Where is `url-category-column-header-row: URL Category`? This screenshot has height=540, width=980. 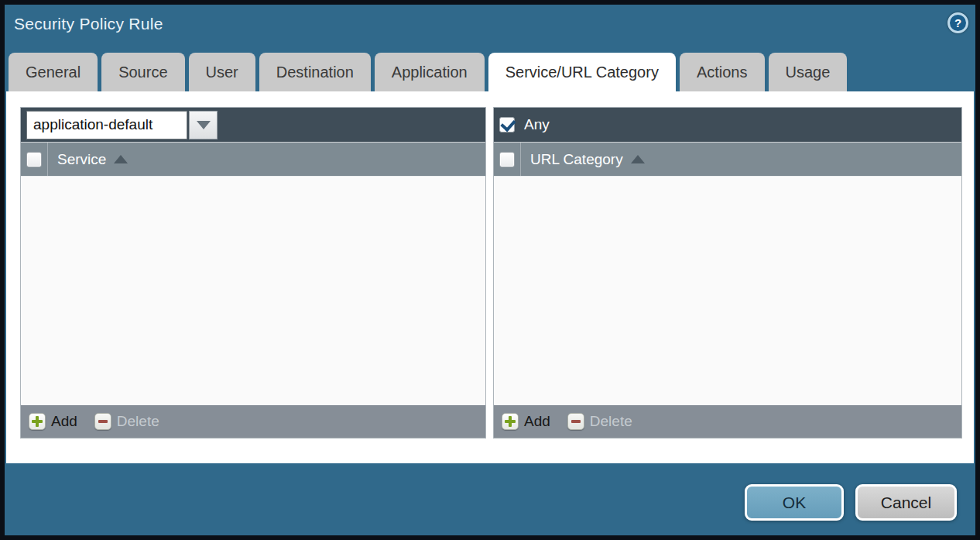 url-category-column-header-row: URL Category is located at coordinates (728, 160).